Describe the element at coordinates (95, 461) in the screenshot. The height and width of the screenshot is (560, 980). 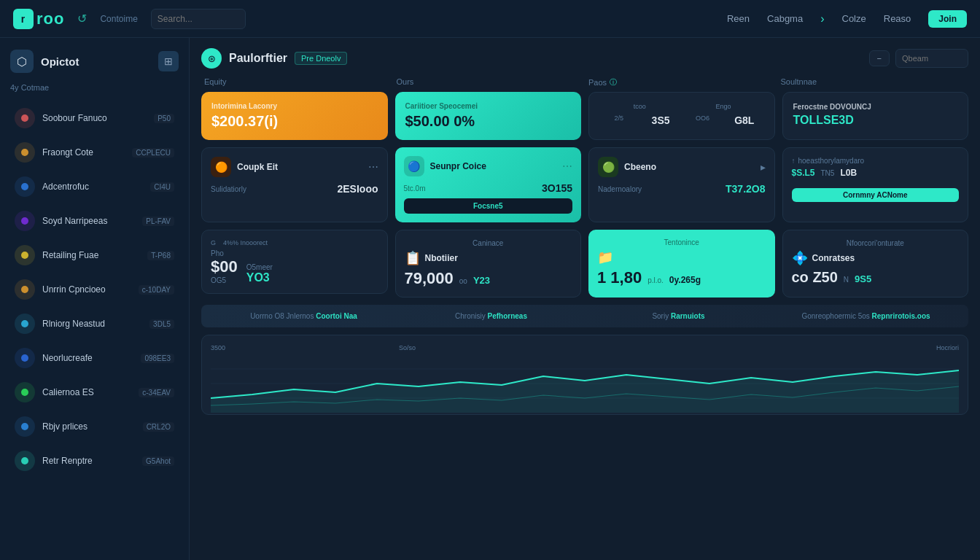
I see `sidebar-item-10: Retr Renptre G5Ahot` at that location.